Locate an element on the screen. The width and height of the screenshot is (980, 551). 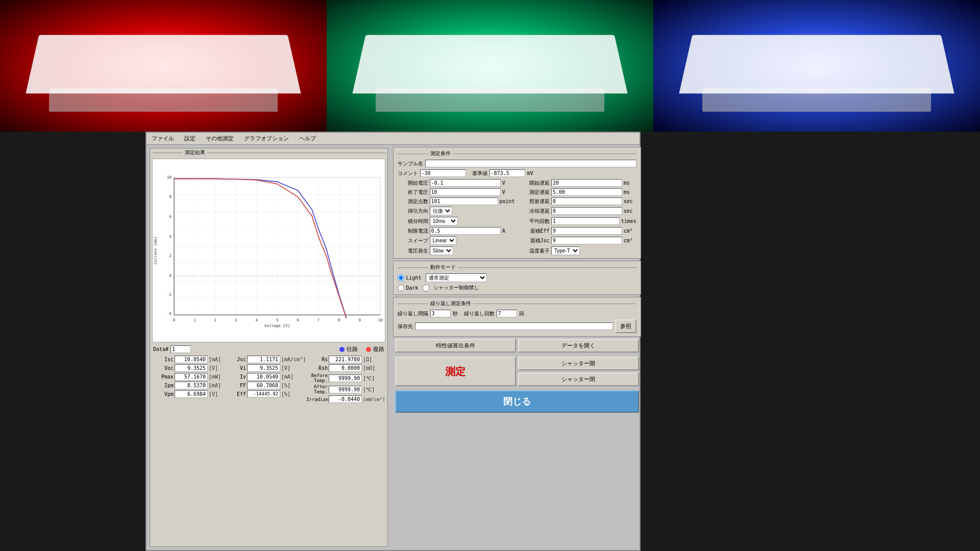
svg-text: 9 is located at coordinates (359, 320).